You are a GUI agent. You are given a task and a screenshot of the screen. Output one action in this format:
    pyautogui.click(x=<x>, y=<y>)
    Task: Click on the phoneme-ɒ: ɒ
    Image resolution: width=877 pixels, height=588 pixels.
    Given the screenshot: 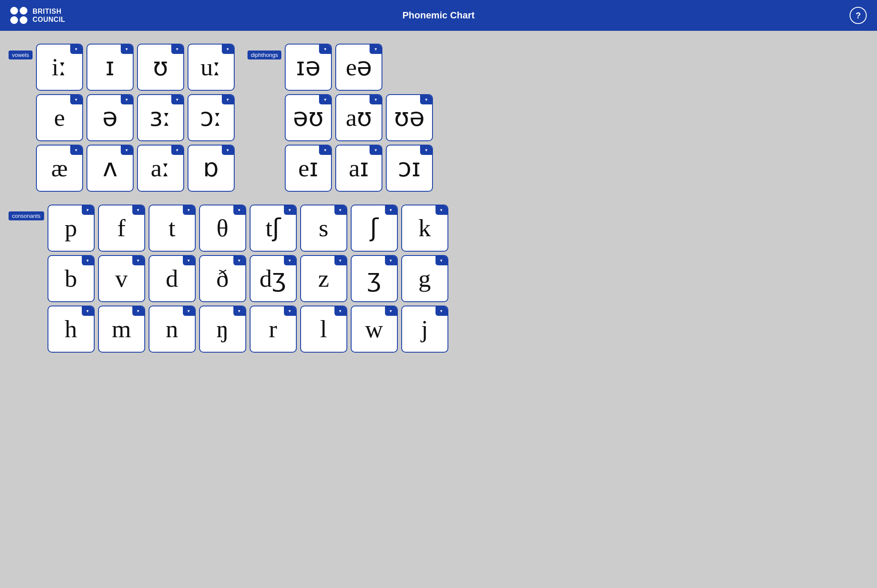 What is the action you would take?
    pyautogui.click(x=211, y=168)
    